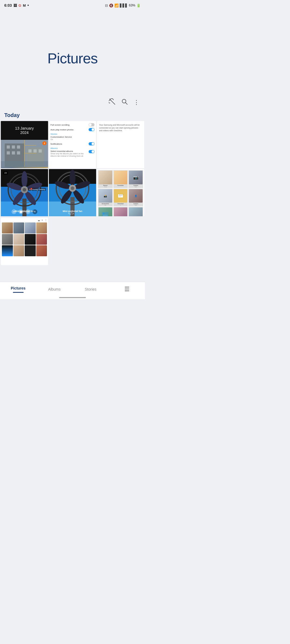  Describe the element at coordinates (18, 292) in the screenshot. I see `nav-pictures-underline` at that location.